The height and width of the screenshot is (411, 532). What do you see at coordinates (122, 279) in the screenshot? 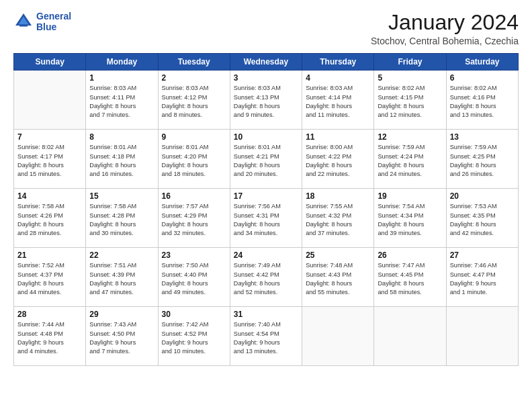
I see `day-info: Sunrise: 7:51 AMSunset: 4:39 PMDaylight:…` at bounding box center [122, 279].